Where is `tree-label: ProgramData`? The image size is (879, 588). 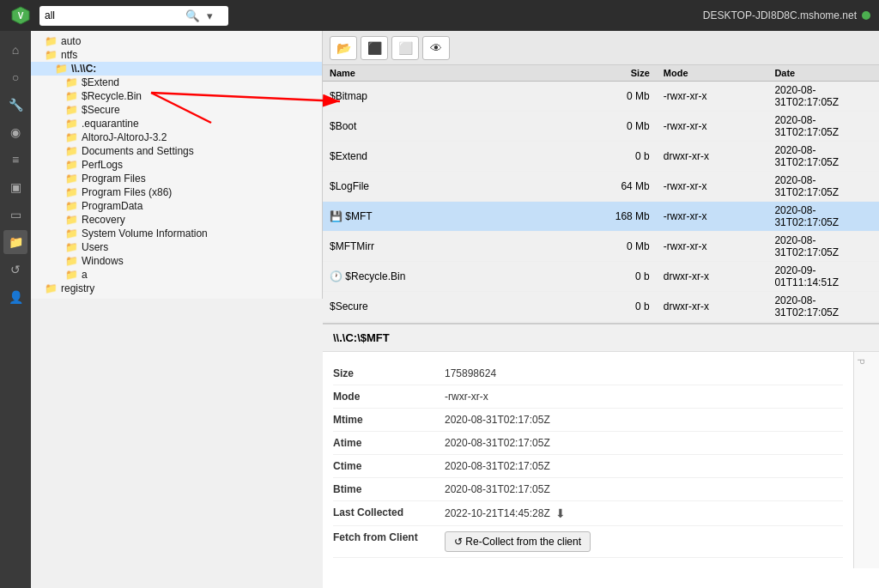 tree-label: ProgramData is located at coordinates (112, 206).